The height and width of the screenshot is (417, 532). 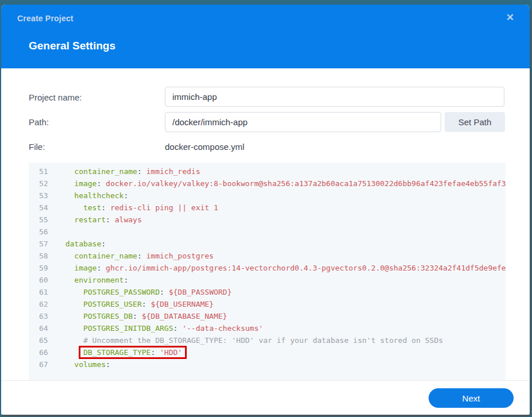 What do you see at coordinates (267, 219) in the screenshot?
I see `code-line: 55 restart: always` at bounding box center [267, 219].